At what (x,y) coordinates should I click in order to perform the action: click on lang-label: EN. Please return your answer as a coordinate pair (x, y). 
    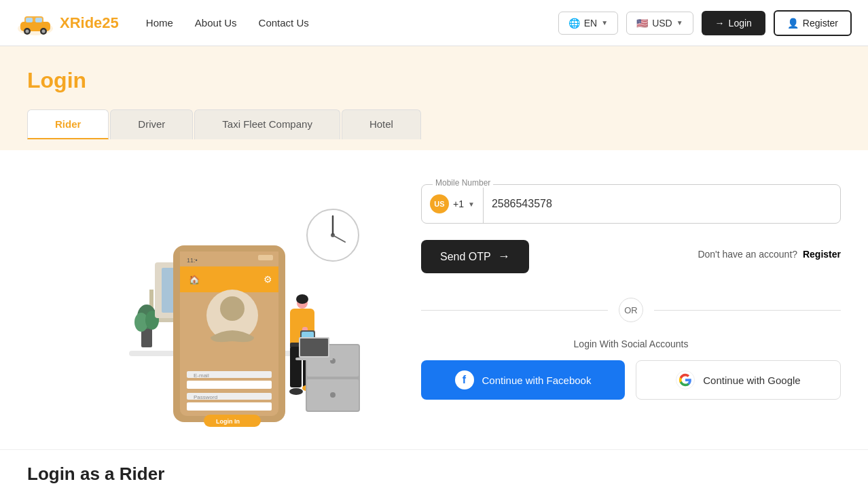
    Looking at the image, I should click on (591, 23).